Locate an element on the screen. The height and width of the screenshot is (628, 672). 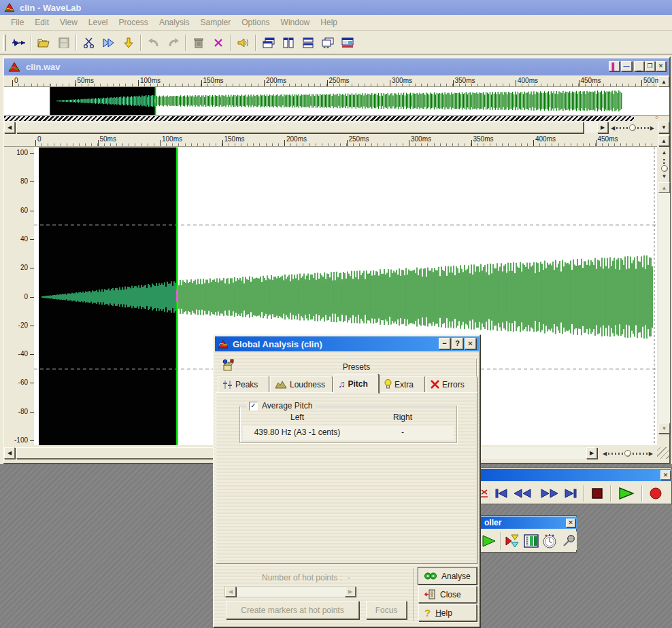
overview-zoom-down-button: ▼ is located at coordinates (664, 128).